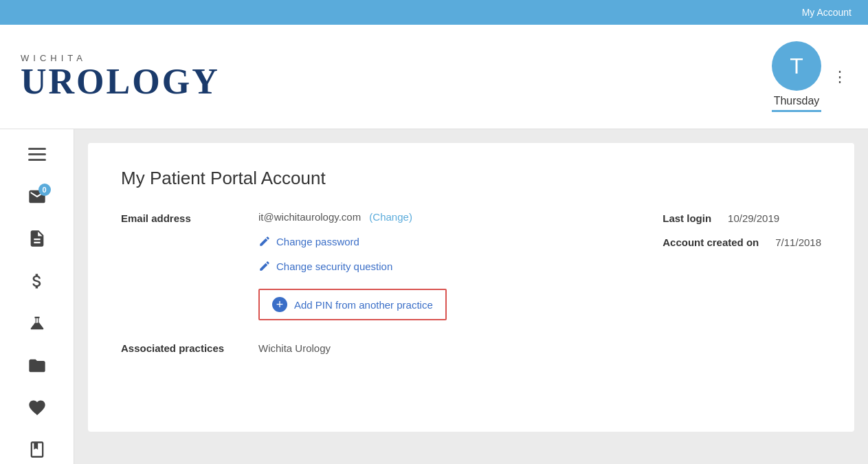 The height and width of the screenshot is (464, 868). I want to click on active-underline, so click(797, 111).